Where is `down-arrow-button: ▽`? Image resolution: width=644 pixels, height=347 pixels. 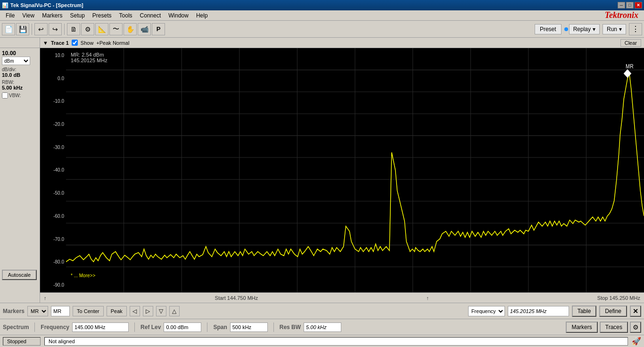 down-arrow-button: ▽ is located at coordinates (161, 311).